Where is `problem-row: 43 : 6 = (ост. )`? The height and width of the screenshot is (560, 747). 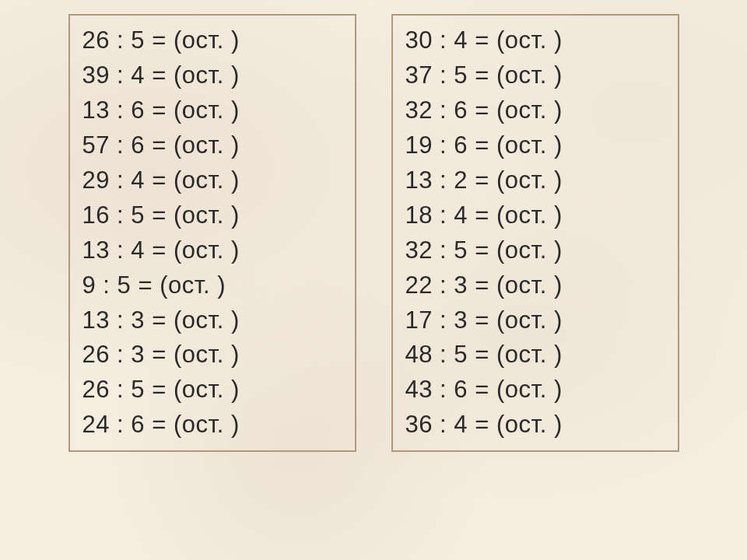
problem-row: 43 : 6 = (ост. ) is located at coordinates (534, 390).